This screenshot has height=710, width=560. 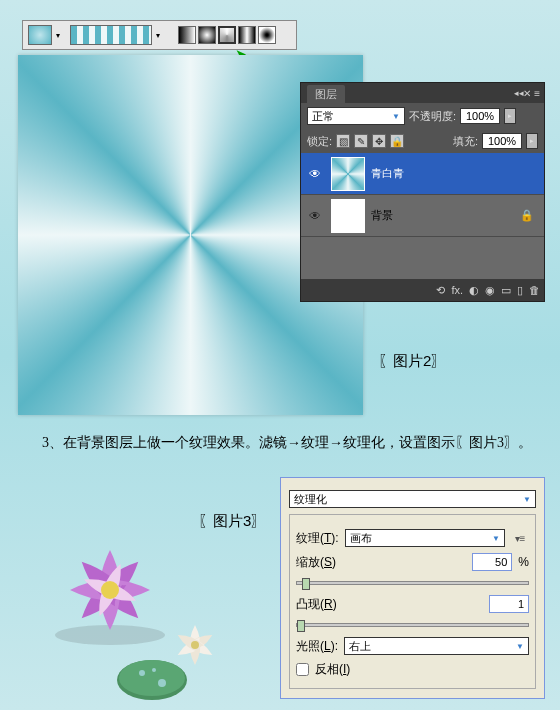 What do you see at coordinates (509, 604) in the screenshot?
I see `relief-input: 1` at bounding box center [509, 604].